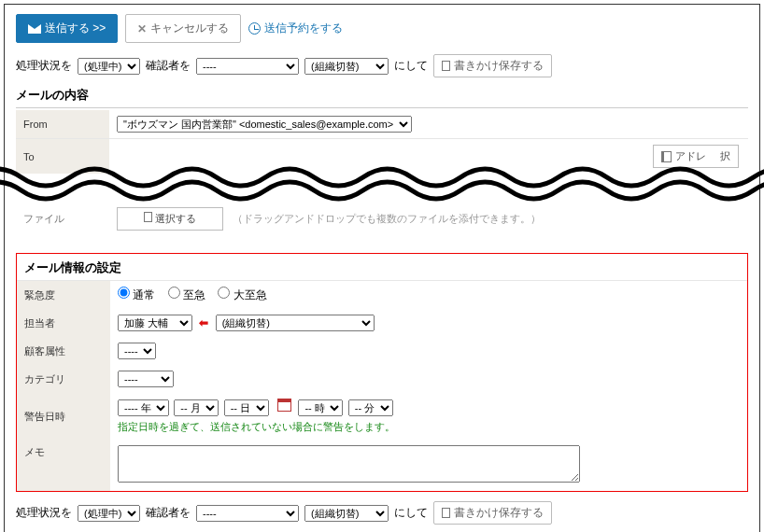  What do you see at coordinates (64, 465) in the screenshot?
I see `memo-label: メモ` at bounding box center [64, 465].